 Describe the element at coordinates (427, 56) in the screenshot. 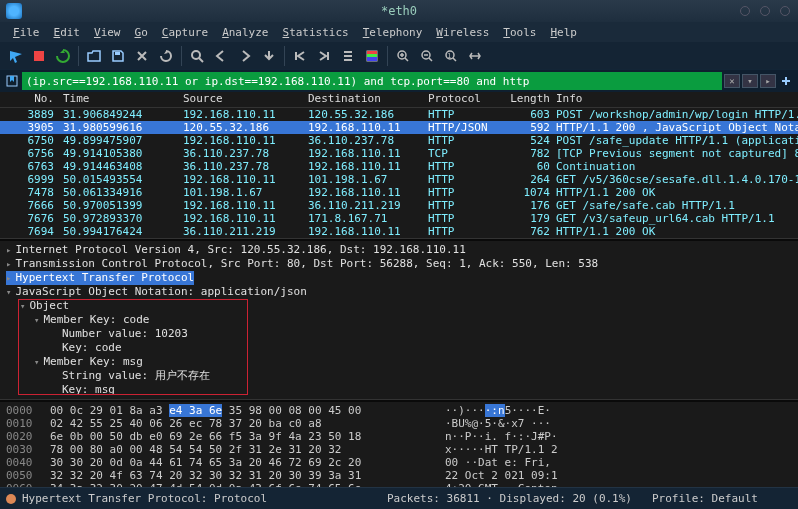

I see `zoom-out-button` at that location.